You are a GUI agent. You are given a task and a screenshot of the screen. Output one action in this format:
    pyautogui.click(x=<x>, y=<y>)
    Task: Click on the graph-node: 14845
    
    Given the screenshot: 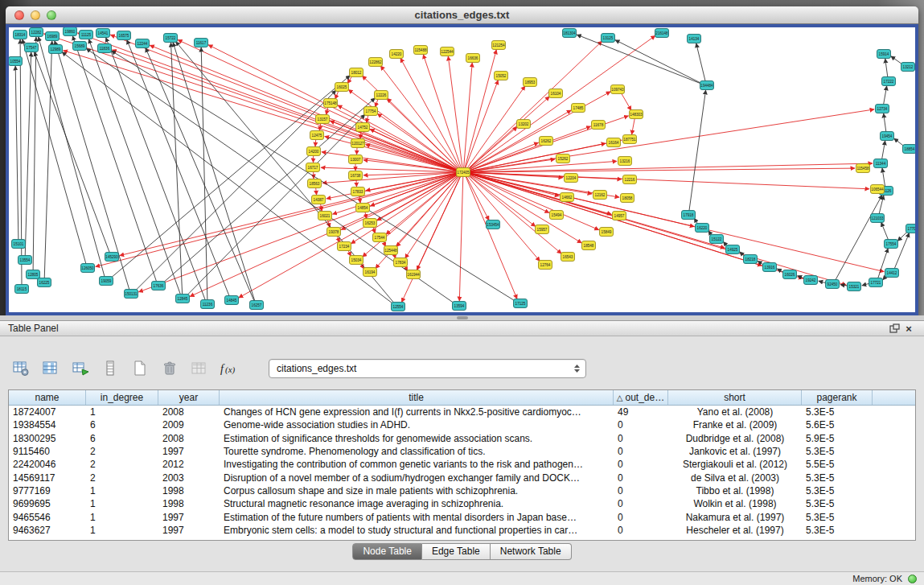 What is the action you would take?
    pyautogui.click(x=232, y=301)
    